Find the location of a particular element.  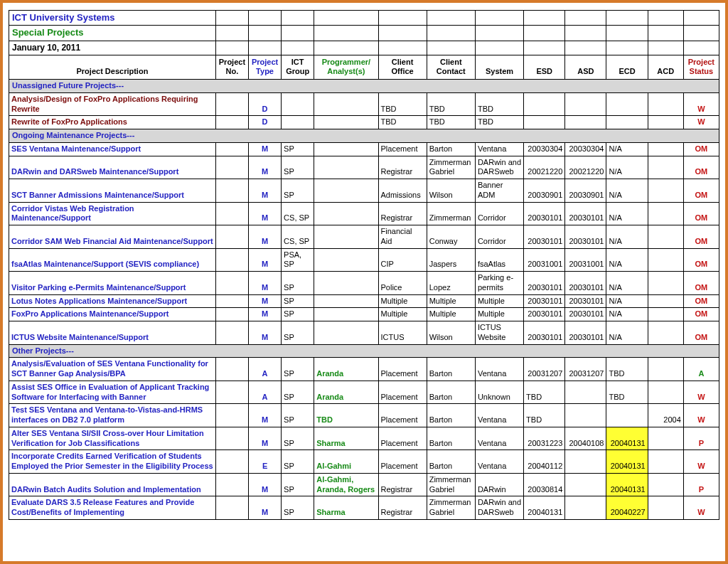

cell-ptype: A is located at coordinates (264, 370).